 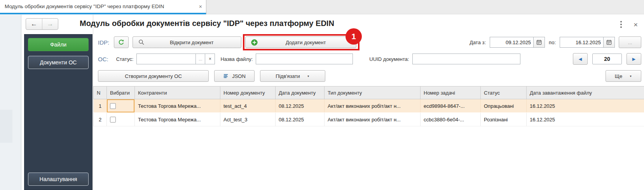 What do you see at coordinates (248, 93) in the screenshot?
I see `column-header-doc-number: Номер документу` at bounding box center [248, 93].